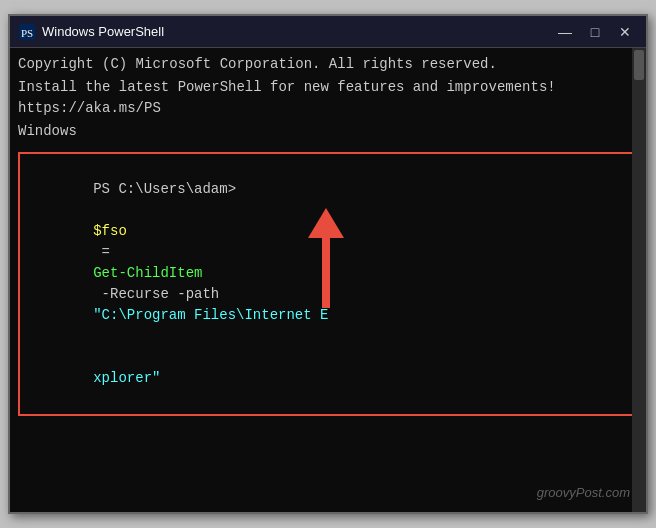  What do you see at coordinates (639, 65) in the screenshot?
I see `scrollbar-thumb` at bounding box center [639, 65].